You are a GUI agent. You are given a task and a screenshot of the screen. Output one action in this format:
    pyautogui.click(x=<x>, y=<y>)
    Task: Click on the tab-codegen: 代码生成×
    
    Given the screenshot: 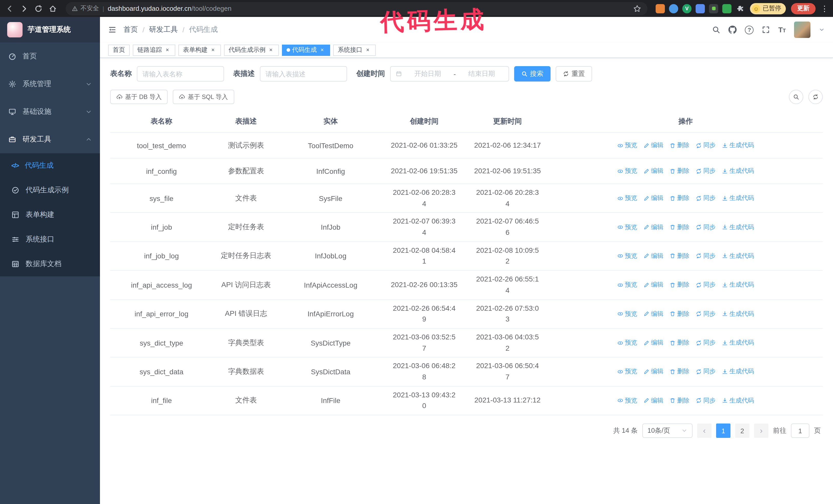 What is the action you would take?
    pyautogui.click(x=306, y=50)
    